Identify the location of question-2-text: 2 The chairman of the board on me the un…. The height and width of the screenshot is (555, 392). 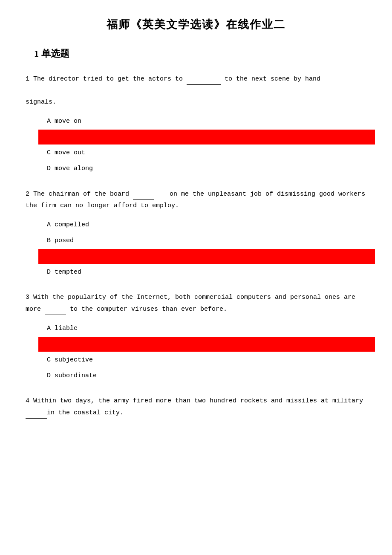
(196, 199).